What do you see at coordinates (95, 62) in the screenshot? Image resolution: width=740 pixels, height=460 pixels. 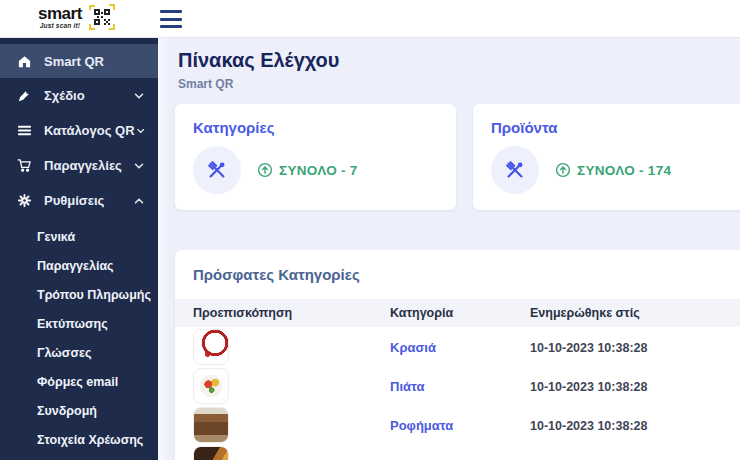 I see `sidebar-item-label: Smart QR` at bounding box center [95, 62].